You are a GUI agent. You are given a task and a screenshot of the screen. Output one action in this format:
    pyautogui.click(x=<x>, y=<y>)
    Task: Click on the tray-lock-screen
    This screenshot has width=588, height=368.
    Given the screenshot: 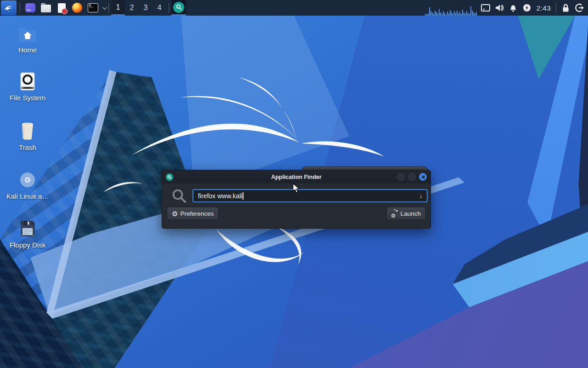 What is the action you would take?
    pyautogui.click(x=565, y=8)
    